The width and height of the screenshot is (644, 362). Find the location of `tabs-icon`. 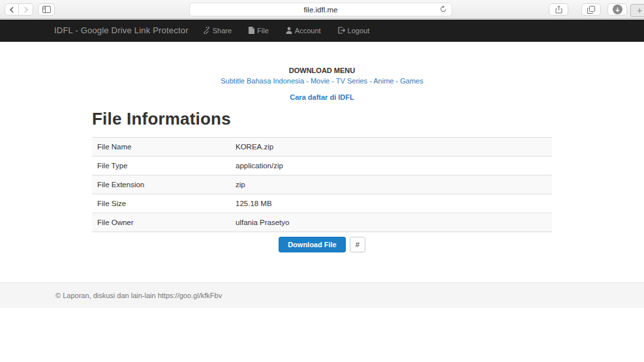

tabs-icon is located at coordinates (591, 10).